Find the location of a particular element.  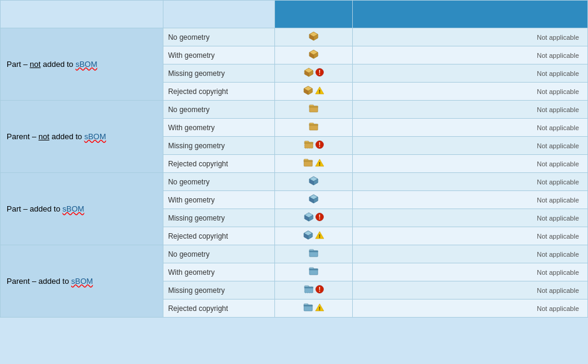

unloaded-3-3: Not applicable is located at coordinates (470, 309).